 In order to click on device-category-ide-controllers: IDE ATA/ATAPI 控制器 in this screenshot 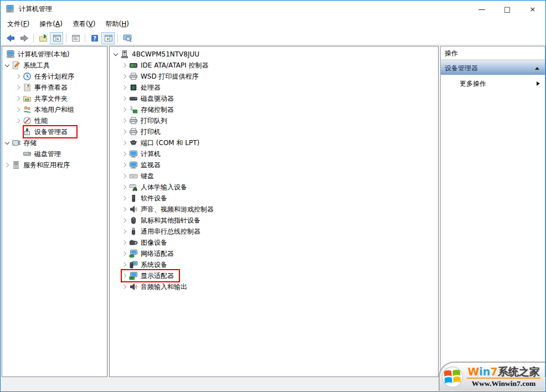, I will do `click(274, 65)`.